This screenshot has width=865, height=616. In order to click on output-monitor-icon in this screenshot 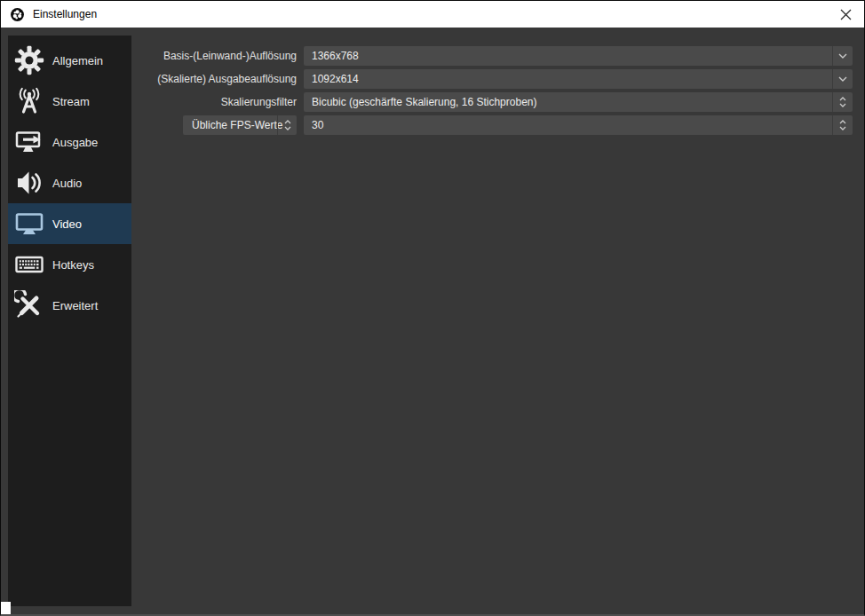, I will do `click(29, 142)`.